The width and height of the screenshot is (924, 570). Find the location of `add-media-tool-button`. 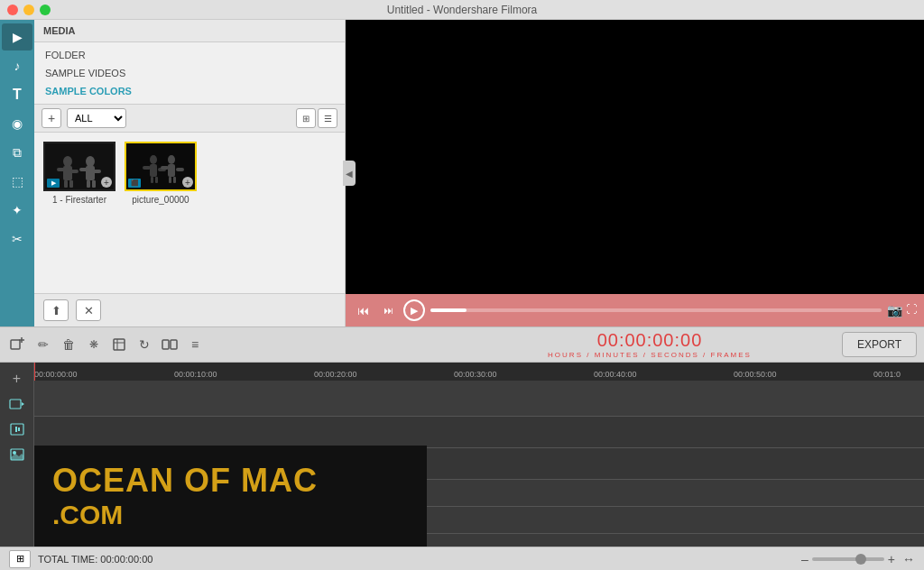

add-media-tool-button is located at coordinates (18, 345).